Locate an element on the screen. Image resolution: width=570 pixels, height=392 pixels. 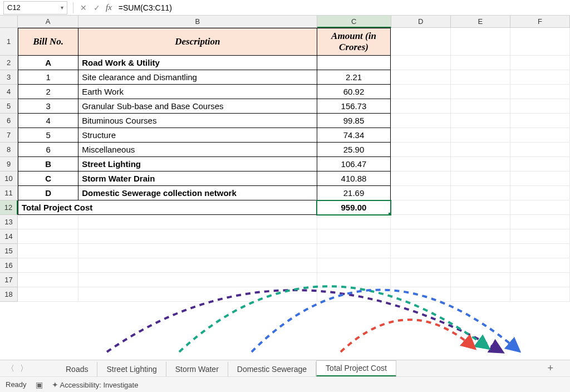
cell-D14 is located at coordinates (421, 237).